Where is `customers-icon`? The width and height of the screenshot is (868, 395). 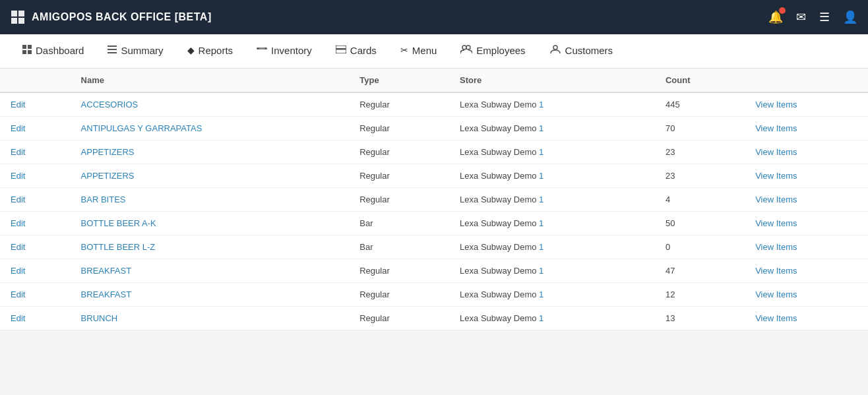
customers-icon is located at coordinates (555, 50).